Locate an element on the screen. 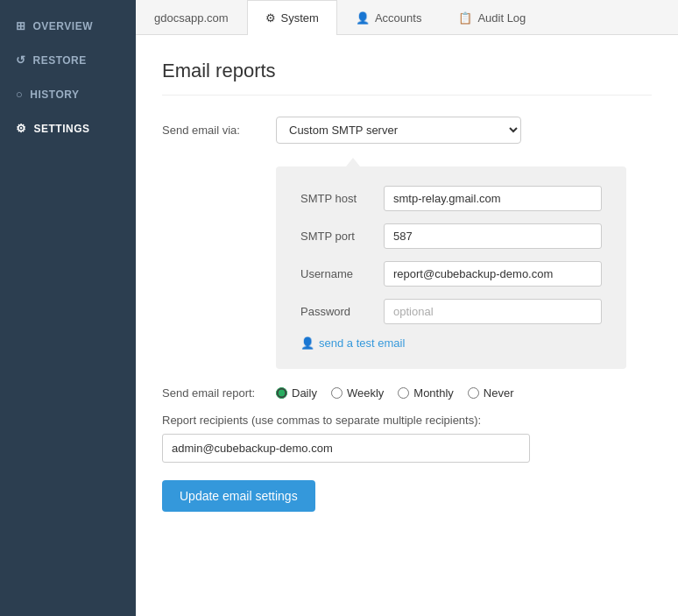  smtp-box-caret is located at coordinates (353, 162).